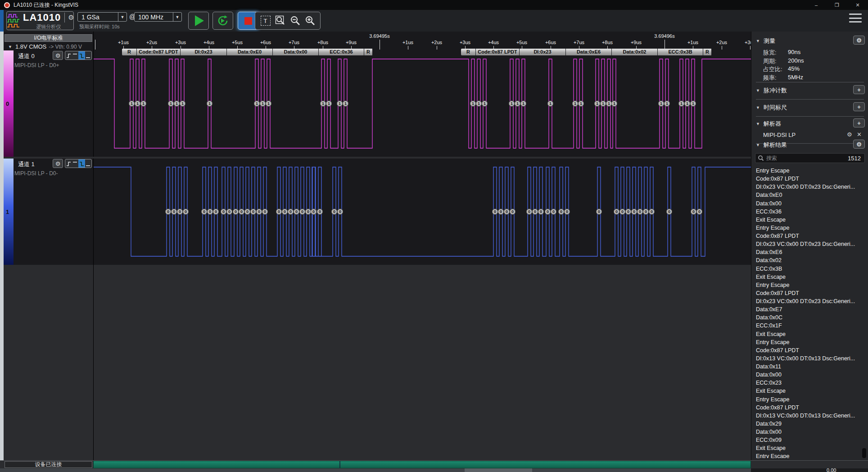 The image size is (868, 472). Describe the element at coordinates (850, 134) in the screenshot. I see `decoder-settings-gear-icon: ⚙` at that location.